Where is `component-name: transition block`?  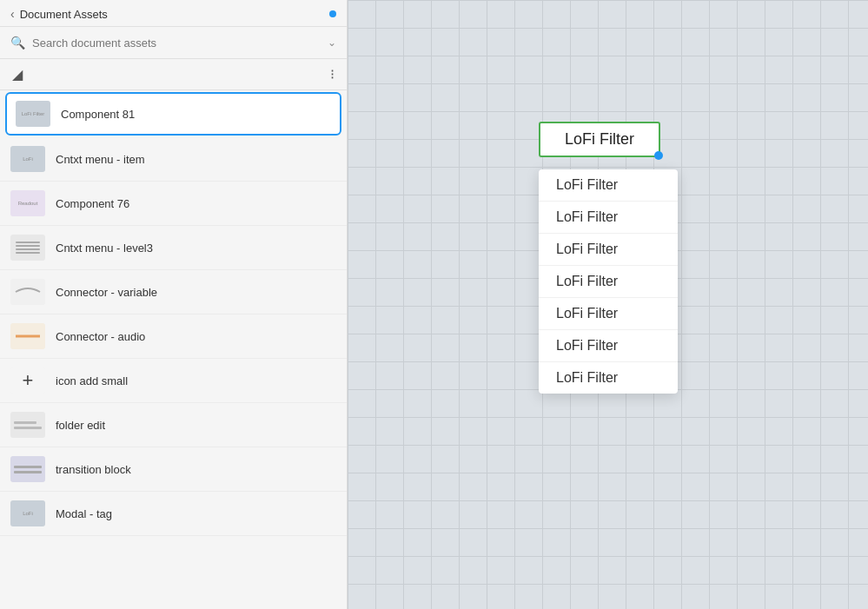
component-name: transition block is located at coordinates (94, 469).